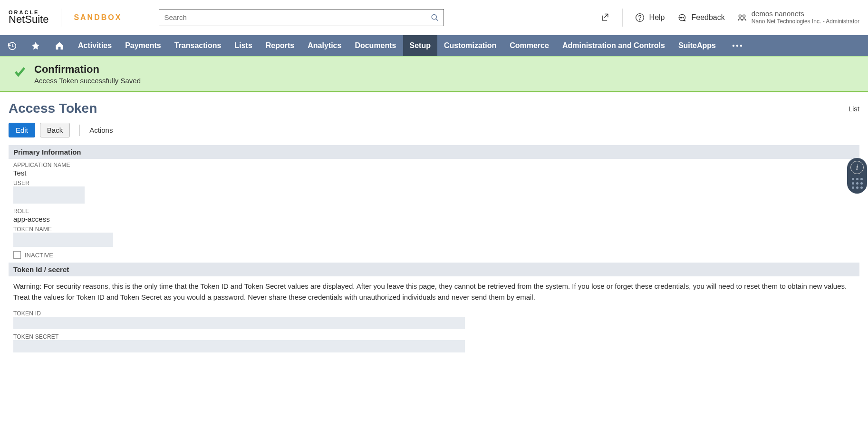 The height and width of the screenshot is (430, 868). I want to click on field-token-name: TOKEN NAME, so click(434, 236).